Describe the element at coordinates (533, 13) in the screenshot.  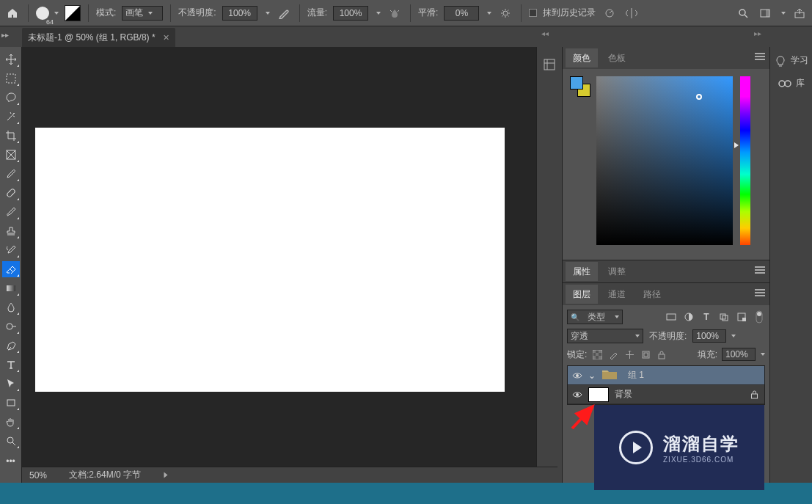
I see `history-checkbox` at that location.